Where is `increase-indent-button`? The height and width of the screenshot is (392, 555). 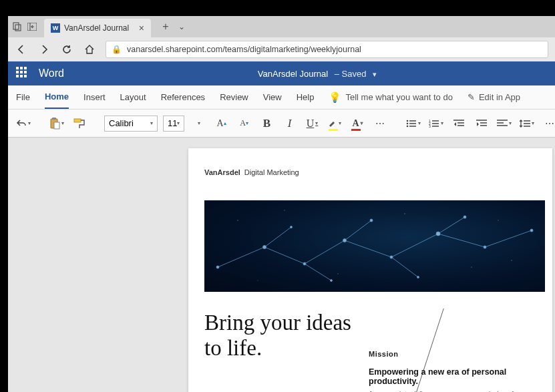
increase-indent-button is located at coordinates (482, 124).